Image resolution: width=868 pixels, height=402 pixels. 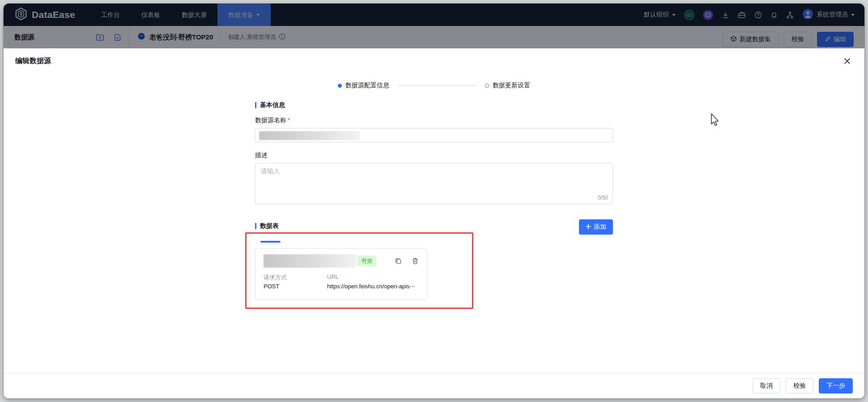 What do you see at coordinates (588, 227) in the screenshot?
I see `plus-icon` at bounding box center [588, 227].